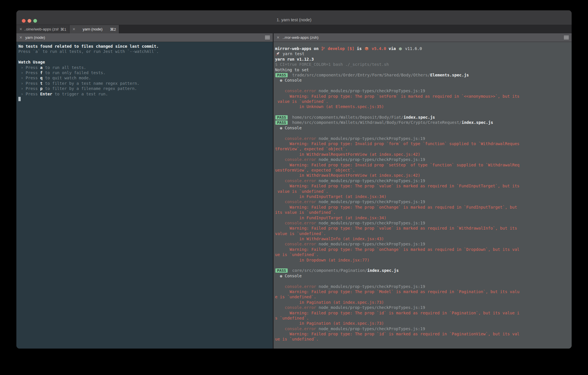 The image size is (588, 375). Describe the element at coordinates (46, 94) in the screenshot. I see `text-segment: Enter` at that location.